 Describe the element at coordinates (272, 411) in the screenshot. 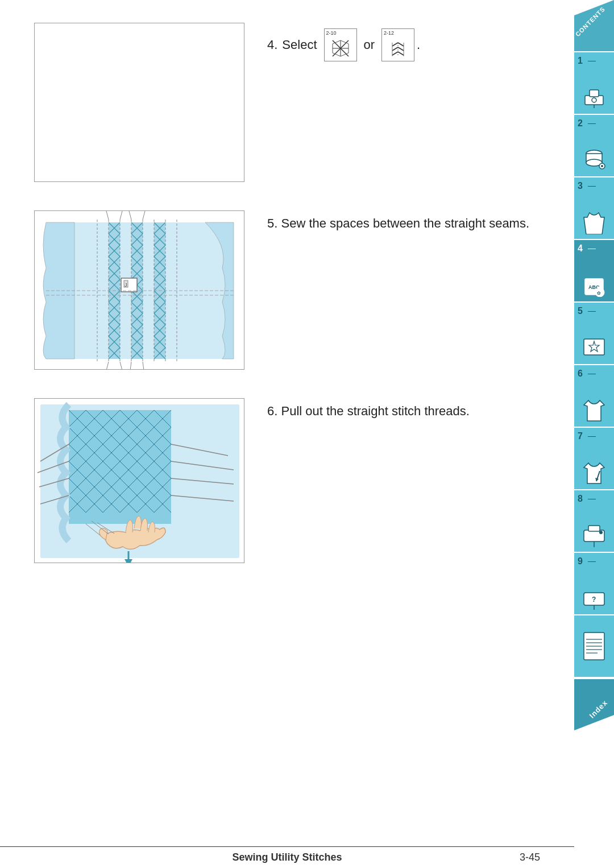

I see `step6-number: 6.` at that location.